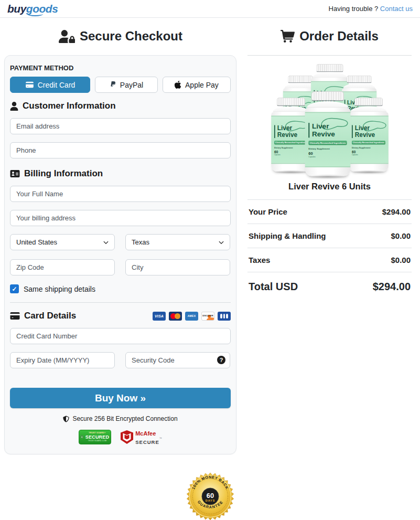 Image resolution: width=420 pixels, height=520 pixels. I want to click on paypal-method-button: PayPal, so click(126, 85).